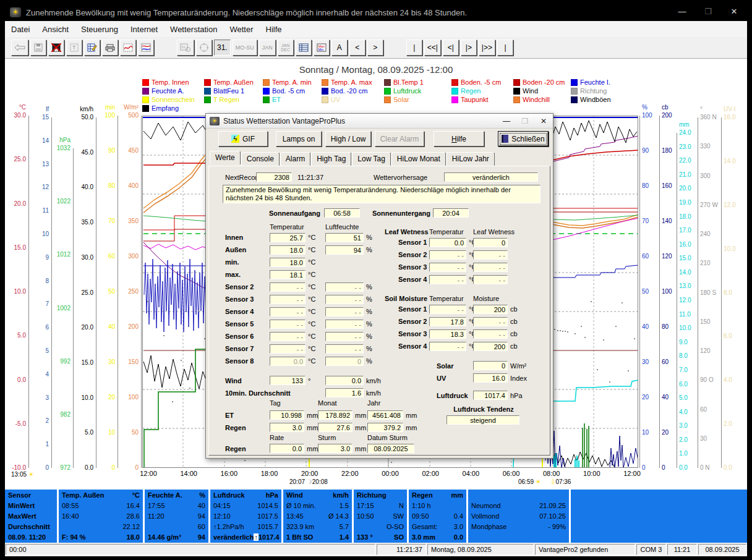 Image resolution: width=752 pixels, height=560 pixels. What do you see at coordinates (28, 292) in the screenshot?
I see `axis-line-°C` at bounding box center [28, 292].